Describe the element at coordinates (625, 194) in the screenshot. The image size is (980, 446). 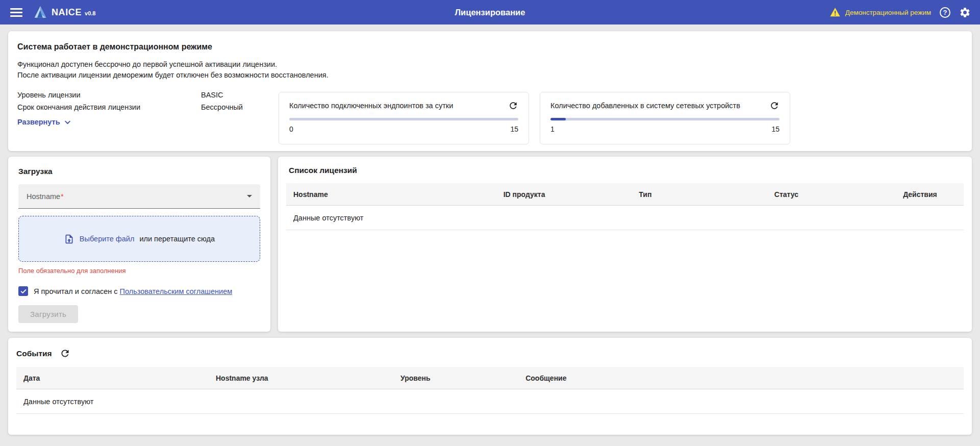
I see `licenses-header-row: Hostname ID продукта Тип Статус Действия` at that location.